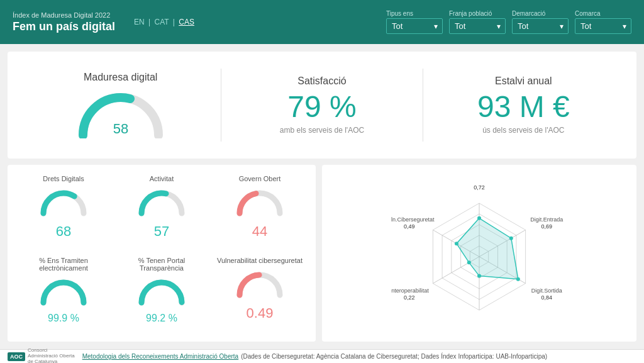  Describe the element at coordinates (414, 14) in the screenshot. I see `filter-tipus-ens-label: Tipus ens` at that location.